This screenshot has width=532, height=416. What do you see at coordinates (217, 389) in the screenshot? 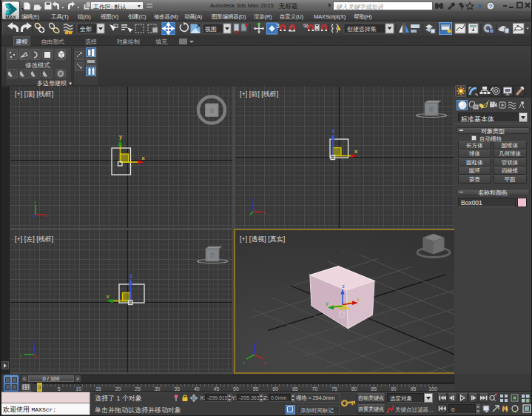
I see `svg-text: 45` at bounding box center [217, 389].